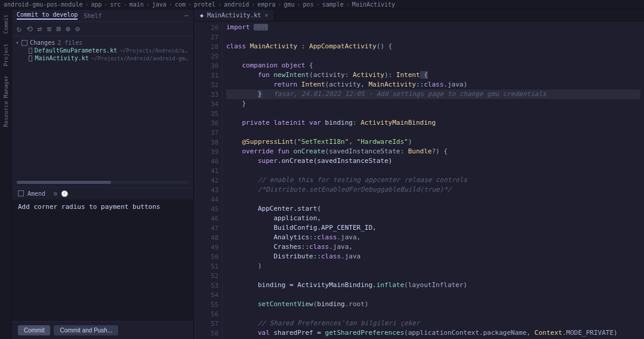  What do you see at coordinates (21, 193) in the screenshot?
I see `amend-checkbox` at bounding box center [21, 193].